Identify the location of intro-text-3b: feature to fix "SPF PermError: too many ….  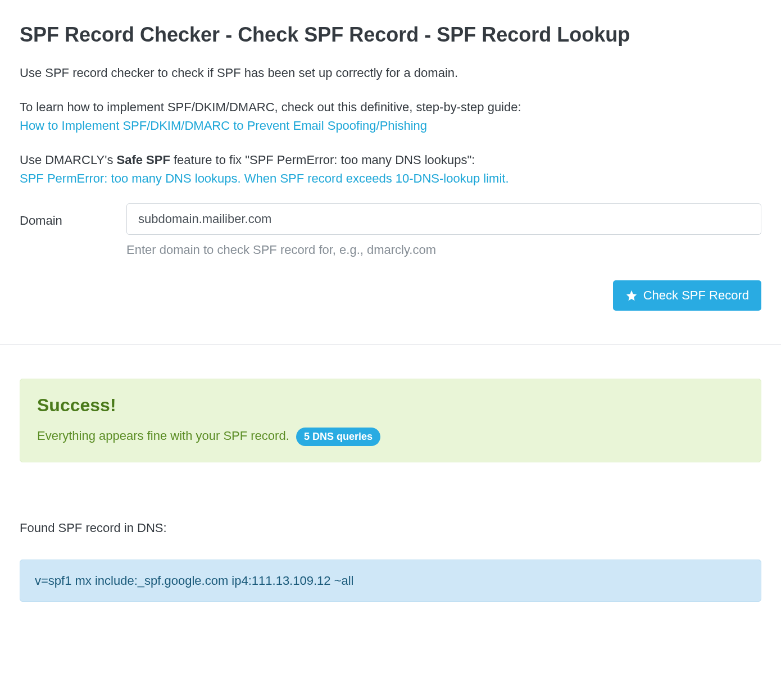
(323, 160).